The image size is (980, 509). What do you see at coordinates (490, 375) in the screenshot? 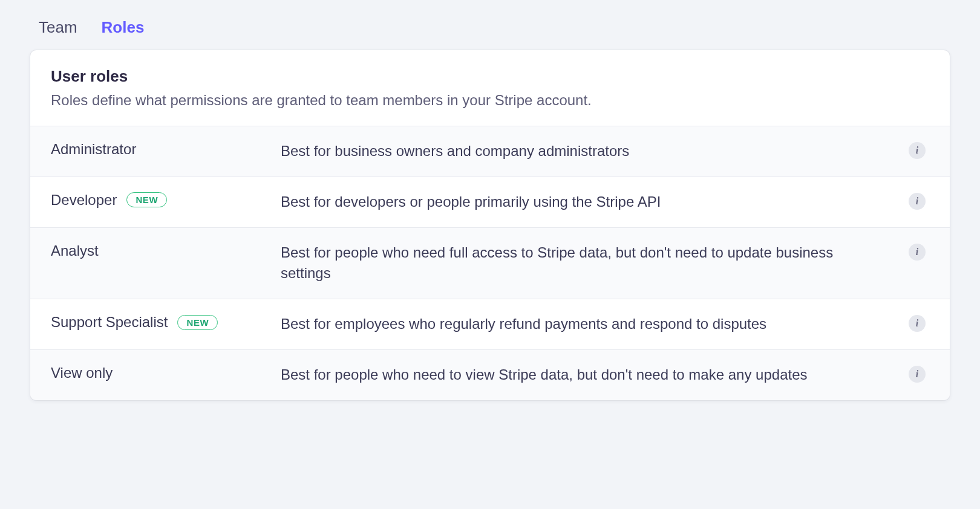
I see `role-row-view-only: View only Best for people who need to vi…` at bounding box center [490, 375].